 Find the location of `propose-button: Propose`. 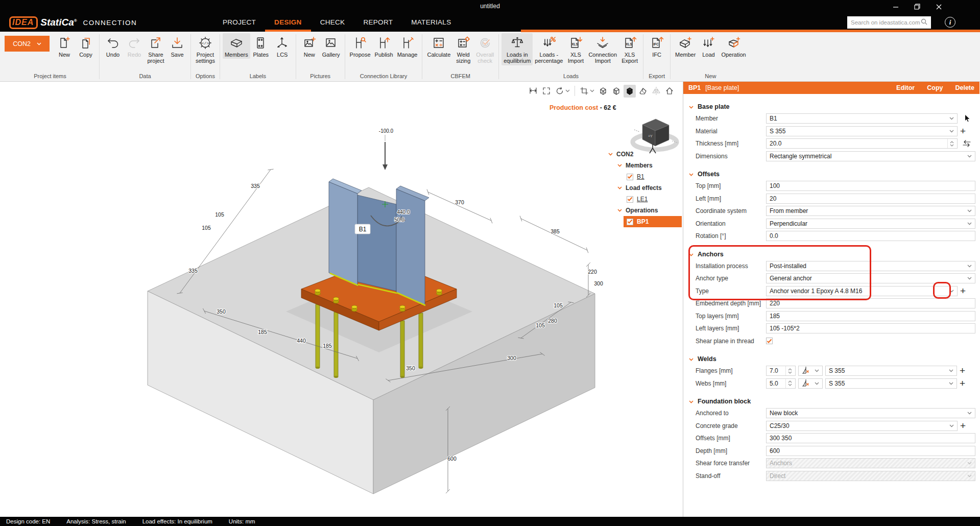

propose-button: Propose is located at coordinates (361, 46).